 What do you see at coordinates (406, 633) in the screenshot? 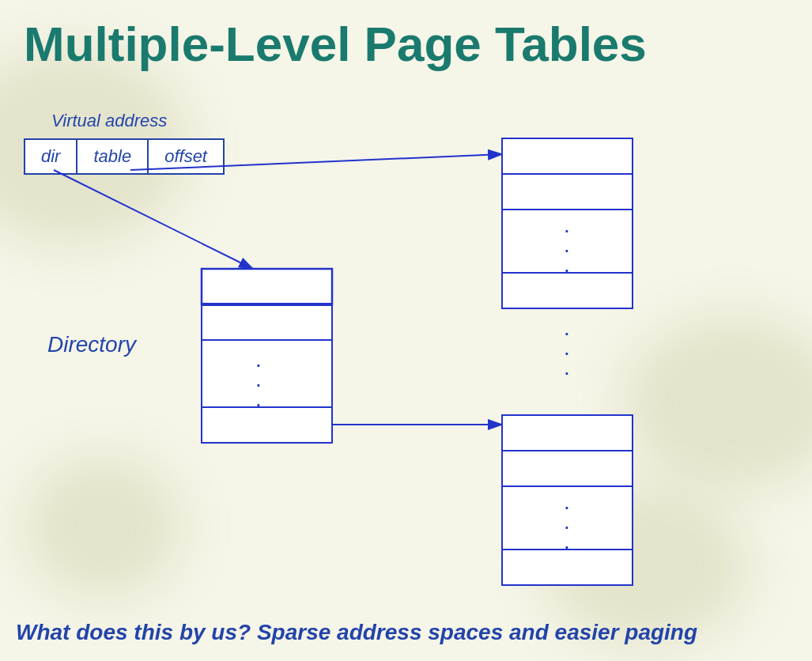
I see `bottom-text: What does this by us? Sparse address spa…` at bounding box center [406, 633].